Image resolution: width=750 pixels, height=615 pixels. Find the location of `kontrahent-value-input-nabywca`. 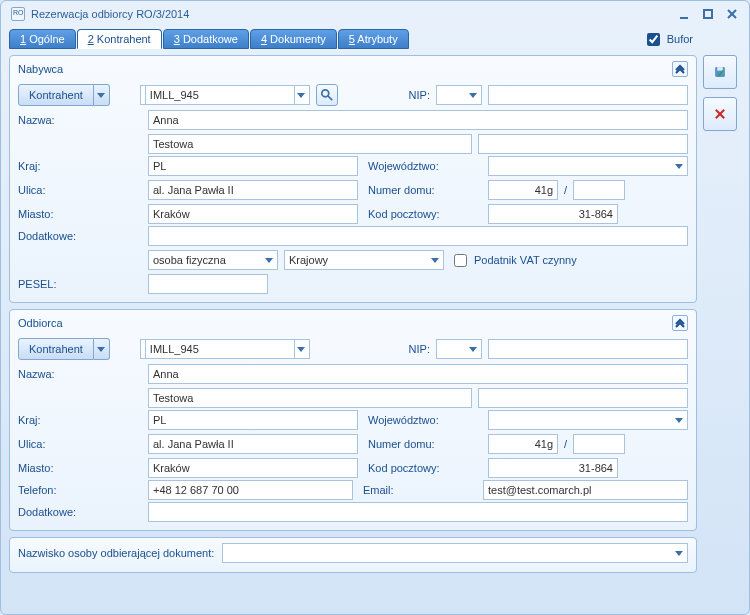

kontrahent-value-input-nabywca is located at coordinates (220, 95).